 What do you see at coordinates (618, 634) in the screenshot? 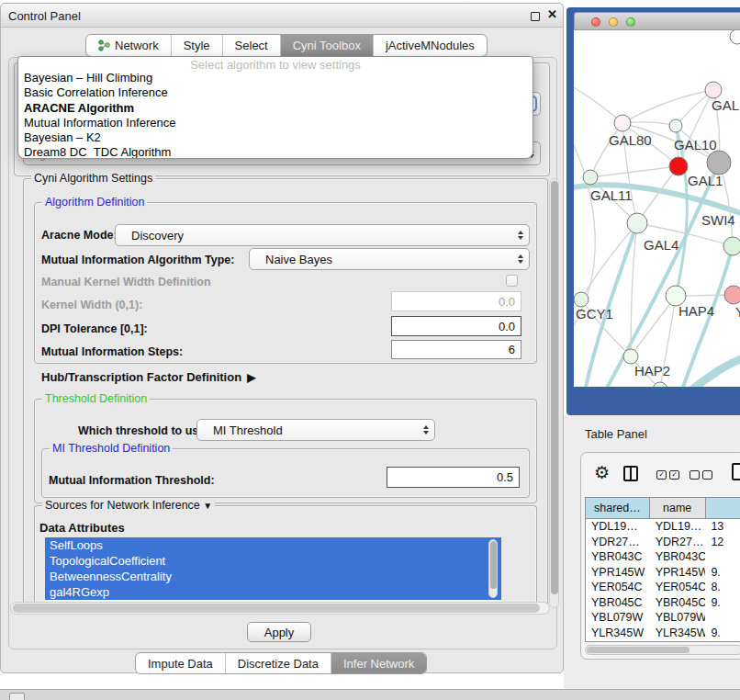
I see `table-cell: YLR345W` at bounding box center [618, 634].